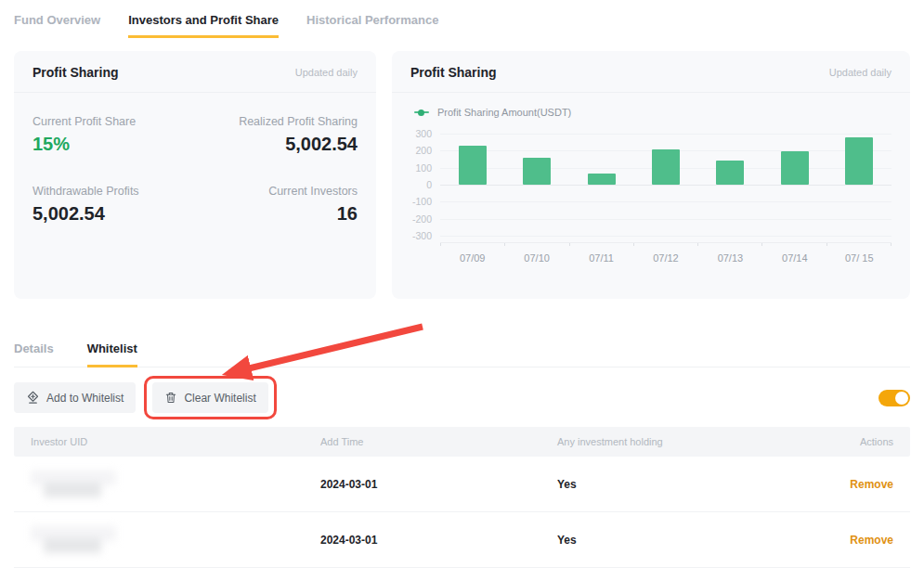 The height and width of the screenshot is (580, 924). Describe the element at coordinates (462, 442) in the screenshot. I see `table-header-row: Investor UID Add Time Any investment hol…` at that location.